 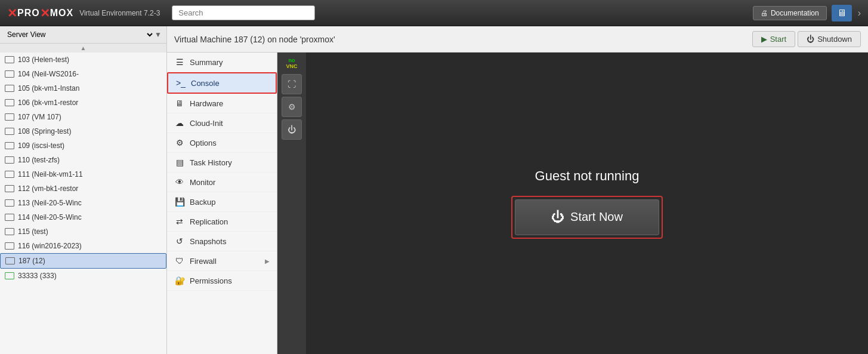 What do you see at coordinates (84, 48) in the screenshot?
I see `sidebar-scroll-up: ▲` at bounding box center [84, 48].